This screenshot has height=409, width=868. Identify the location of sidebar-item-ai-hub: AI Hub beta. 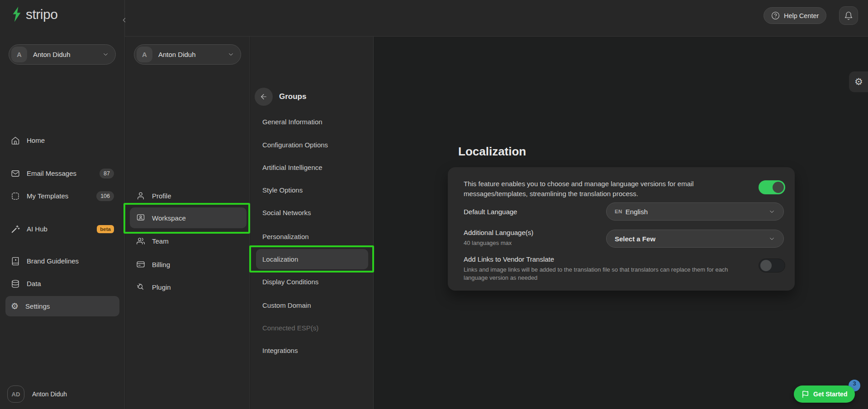
(62, 229).